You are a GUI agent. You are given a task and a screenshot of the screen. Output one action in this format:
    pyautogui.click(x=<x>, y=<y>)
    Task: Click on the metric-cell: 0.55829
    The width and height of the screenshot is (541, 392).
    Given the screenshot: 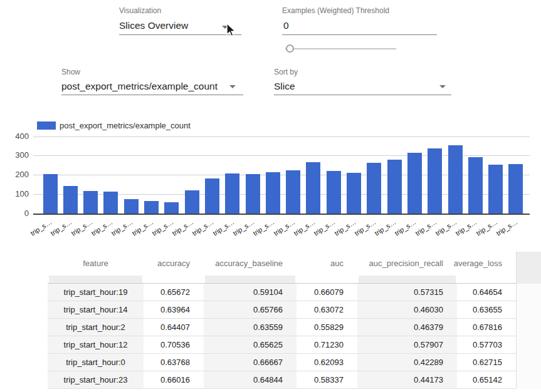 What is the action you would take?
    pyautogui.click(x=327, y=327)
    